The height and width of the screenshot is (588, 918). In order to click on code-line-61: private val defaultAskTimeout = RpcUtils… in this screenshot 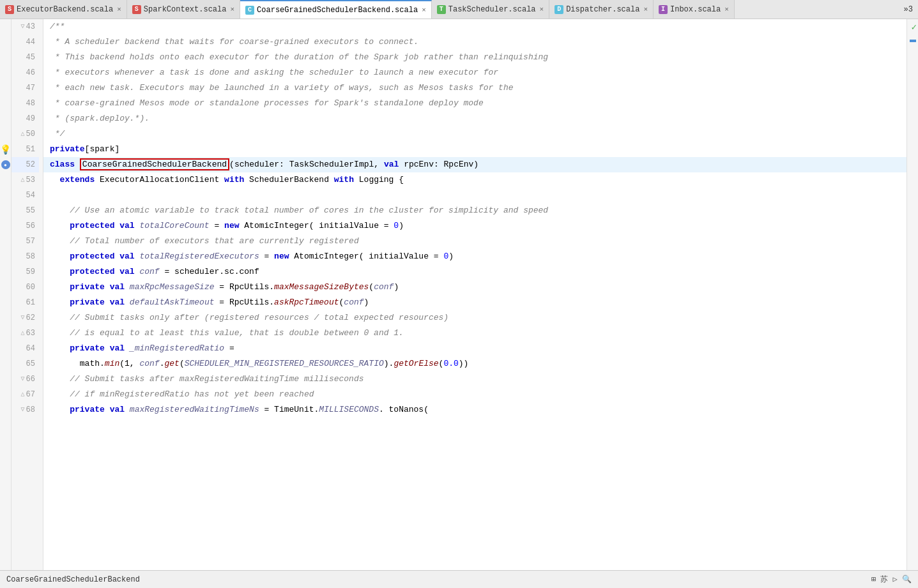, I will do `click(475, 303)`.